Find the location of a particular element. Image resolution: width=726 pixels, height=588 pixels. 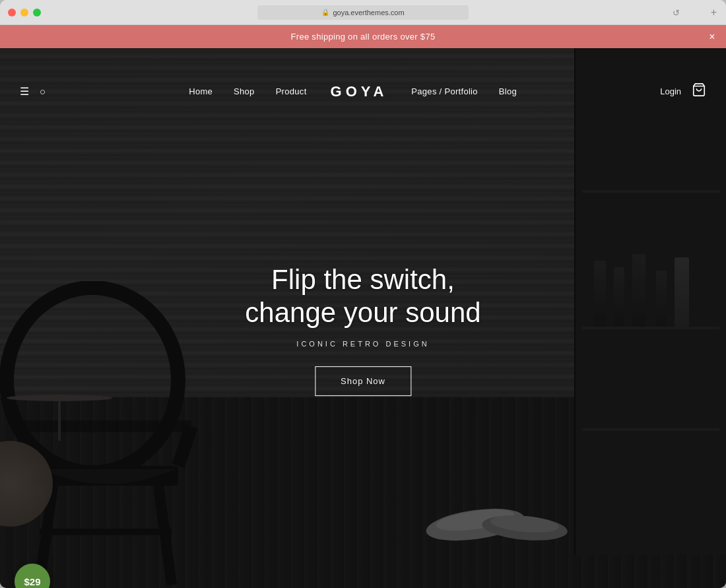

navbar-left: ☰ ○ is located at coordinates (33, 91).